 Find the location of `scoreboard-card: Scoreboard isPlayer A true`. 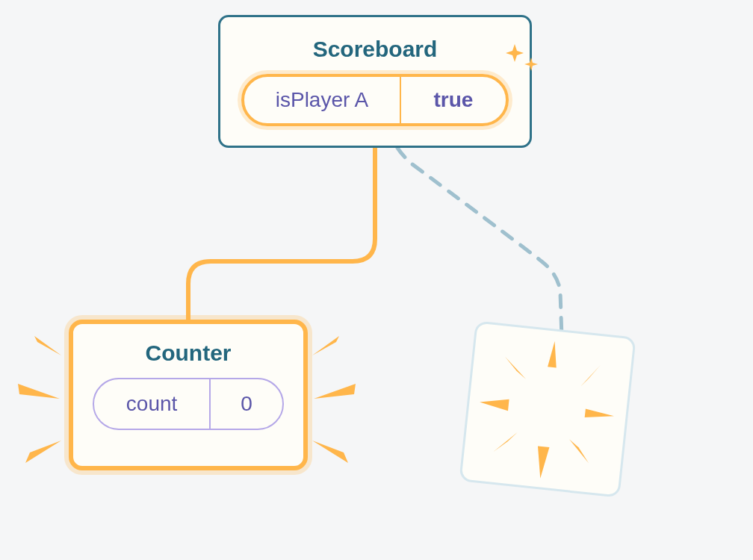

scoreboard-card: Scoreboard isPlayer A true is located at coordinates (375, 81).